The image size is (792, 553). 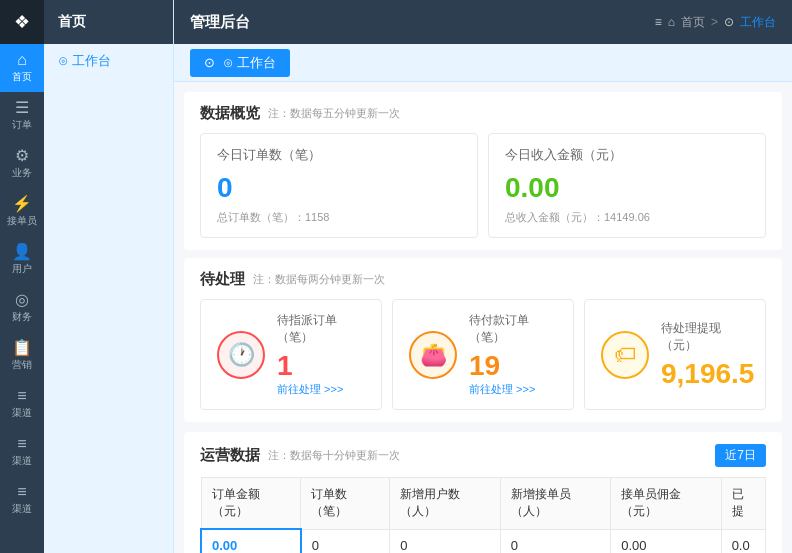 I want to click on pending-dispatch-label: 待指派订单（笔）, so click(x=321, y=329).